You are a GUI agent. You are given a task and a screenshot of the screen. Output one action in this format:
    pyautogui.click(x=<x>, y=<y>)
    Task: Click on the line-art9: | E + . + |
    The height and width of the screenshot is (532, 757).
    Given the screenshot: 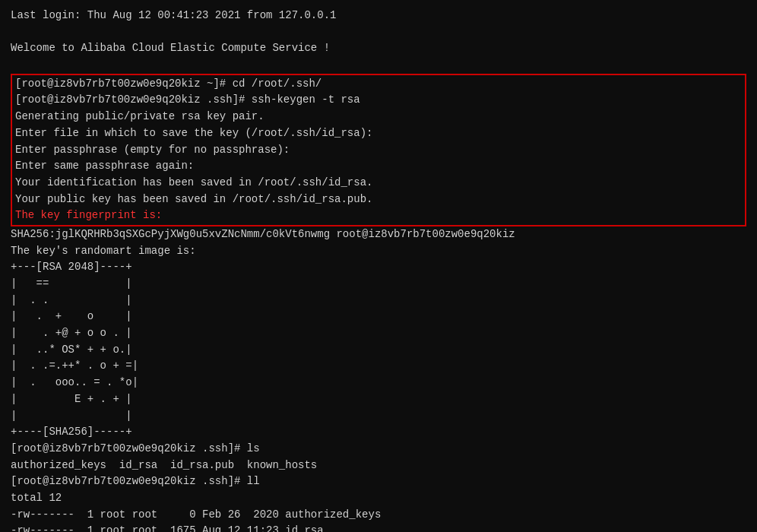 What is the action you would take?
    pyautogui.click(x=378, y=400)
    